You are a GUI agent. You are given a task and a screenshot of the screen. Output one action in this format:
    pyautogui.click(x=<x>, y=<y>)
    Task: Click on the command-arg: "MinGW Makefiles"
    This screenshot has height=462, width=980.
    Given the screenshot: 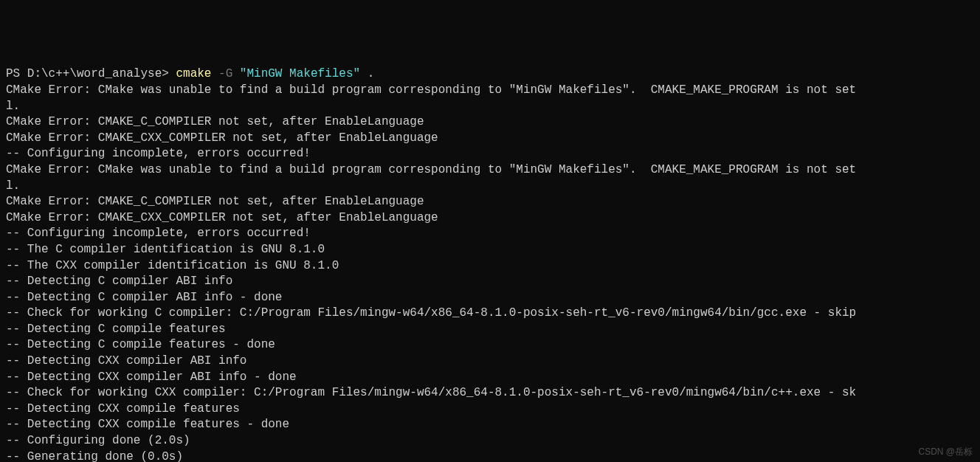 What is the action you would take?
    pyautogui.click(x=300, y=74)
    